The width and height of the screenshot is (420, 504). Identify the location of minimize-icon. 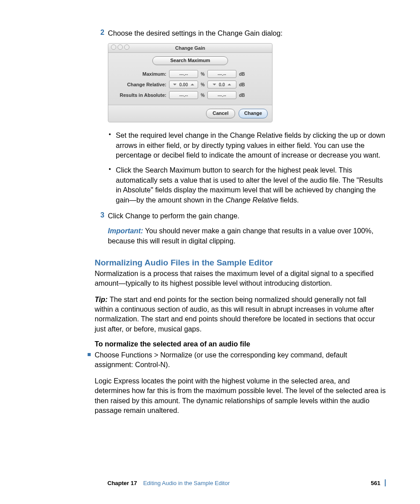
(120, 47).